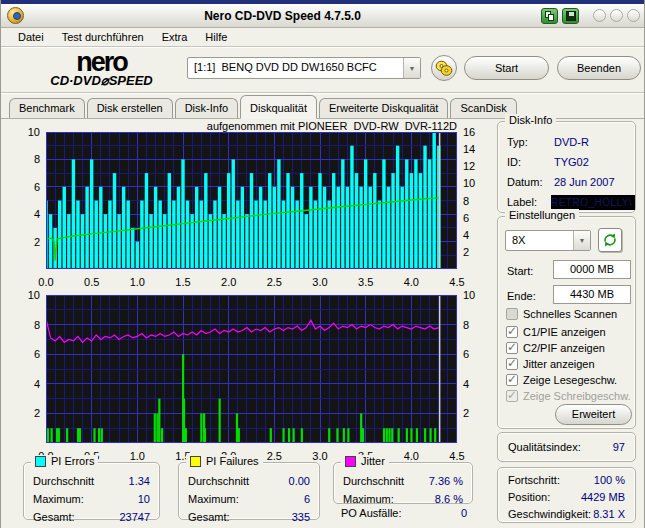  What do you see at coordinates (466, 384) in the screenshot?
I see `axis-tick-label: 4` at bounding box center [466, 384].